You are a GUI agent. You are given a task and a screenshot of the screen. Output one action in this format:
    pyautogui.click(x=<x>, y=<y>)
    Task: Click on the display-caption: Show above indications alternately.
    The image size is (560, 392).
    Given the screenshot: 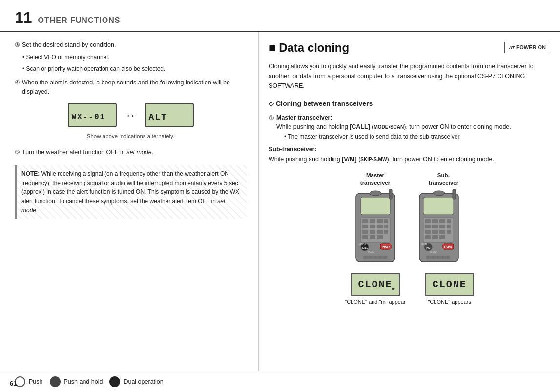 What is the action you would take?
    pyautogui.click(x=131, y=137)
    